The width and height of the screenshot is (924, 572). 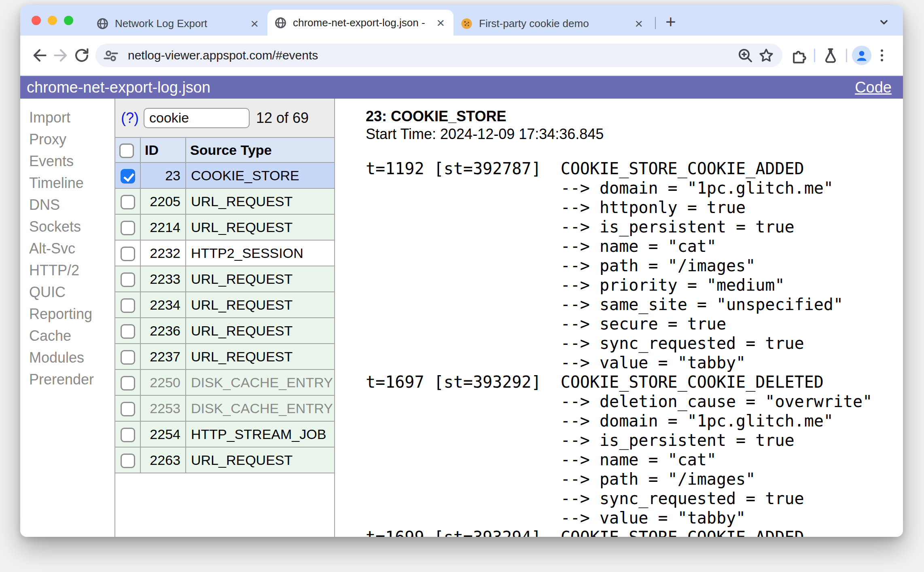 I want to click on sidebar-item-alt-svc: Alt-Svc, so click(x=67, y=249).